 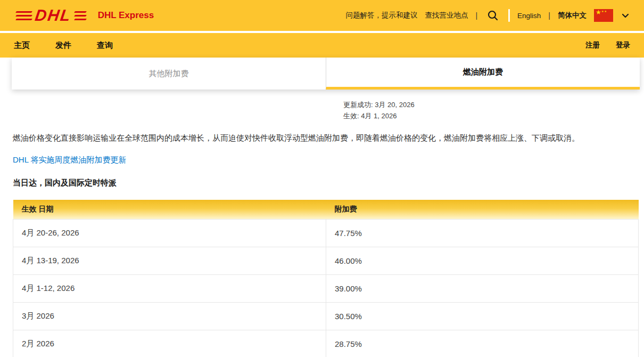 I want to click on dhl-stripes-right-icon, so click(x=80, y=16).